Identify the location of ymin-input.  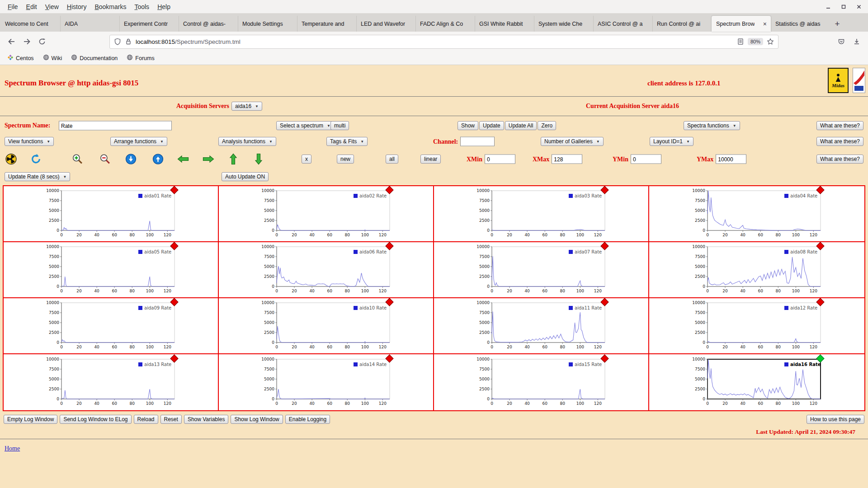
(646, 159).